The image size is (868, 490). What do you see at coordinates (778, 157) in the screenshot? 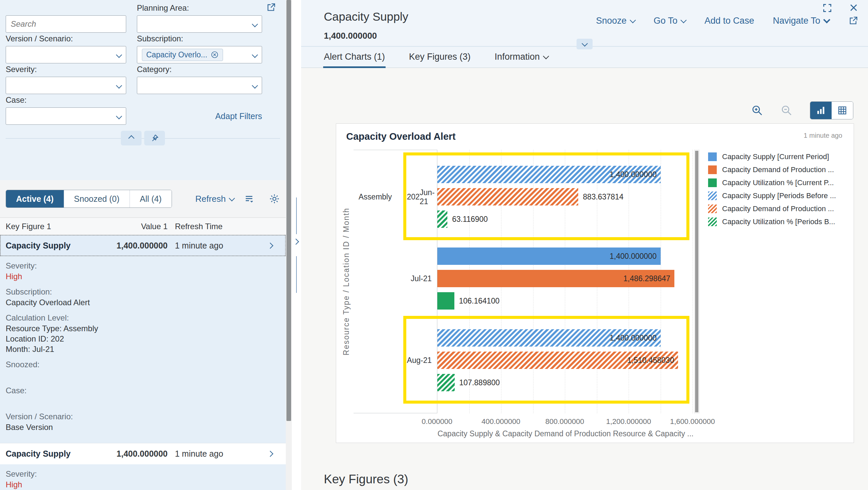
I see `legend-item: Capacity Supply [Current Period]` at bounding box center [778, 157].